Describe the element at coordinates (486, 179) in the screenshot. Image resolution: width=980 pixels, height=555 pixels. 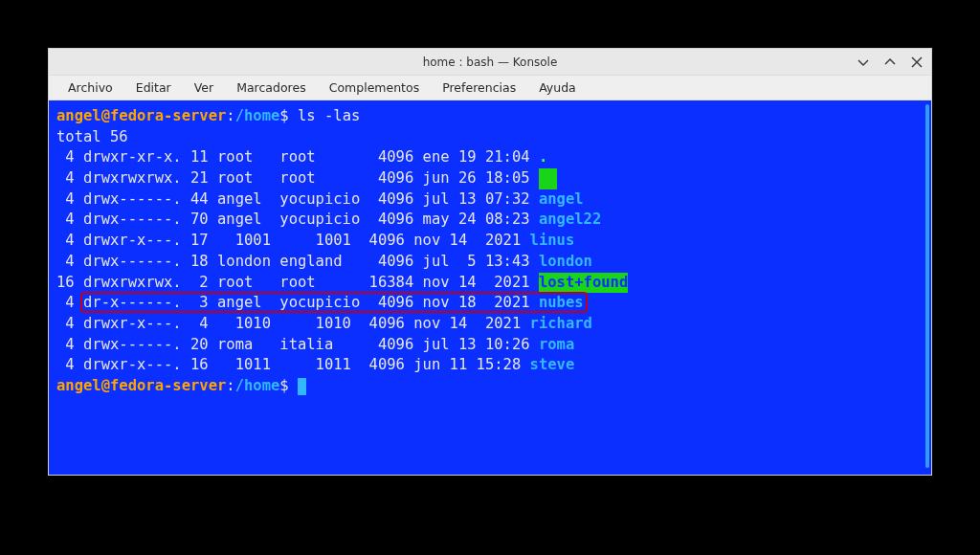
I see `terminal-line: 4 drwxrwxrwx. 21 root root 4096 jun 26 1…` at that location.